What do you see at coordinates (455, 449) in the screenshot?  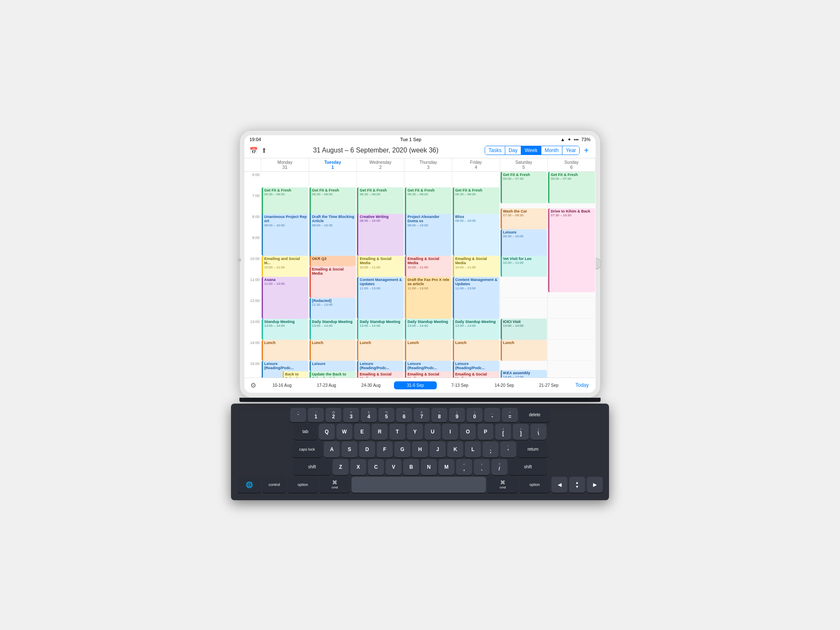 I see `key-k: K` at bounding box center [455, 449].